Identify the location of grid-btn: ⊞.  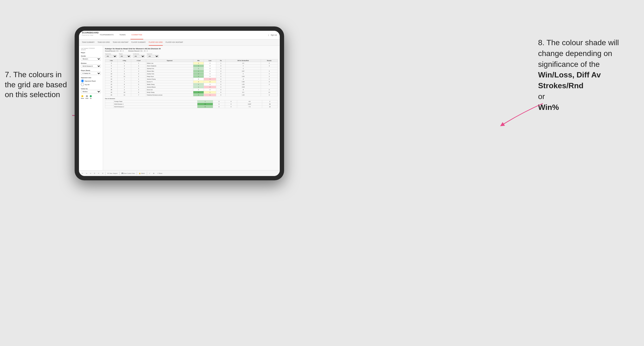
(154, 173).